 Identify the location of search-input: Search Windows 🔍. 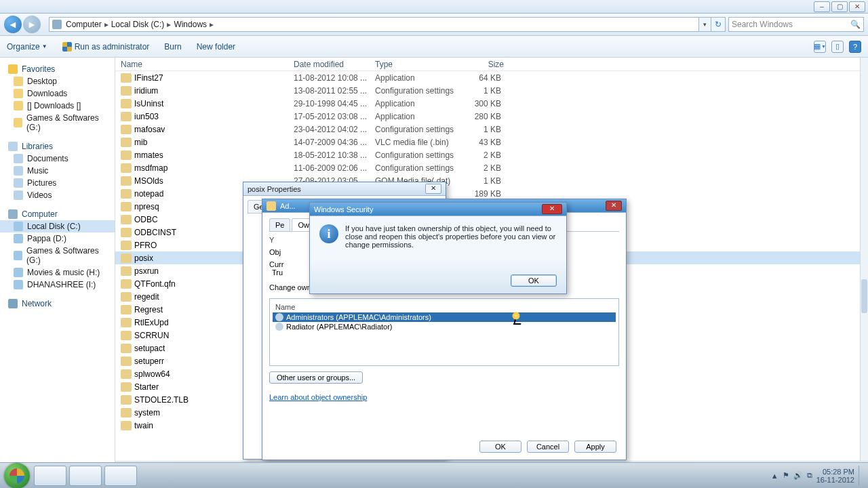
(796, 24).